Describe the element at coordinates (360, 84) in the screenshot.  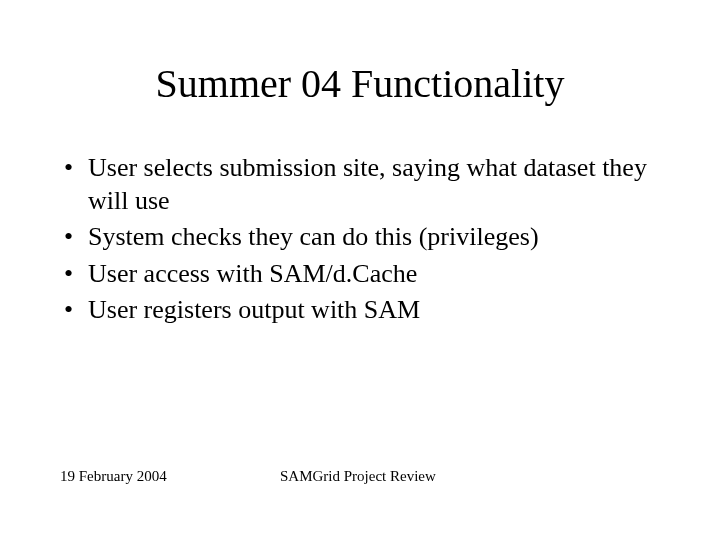
I see `slide-title: Summer 04 Functionality` at that location.